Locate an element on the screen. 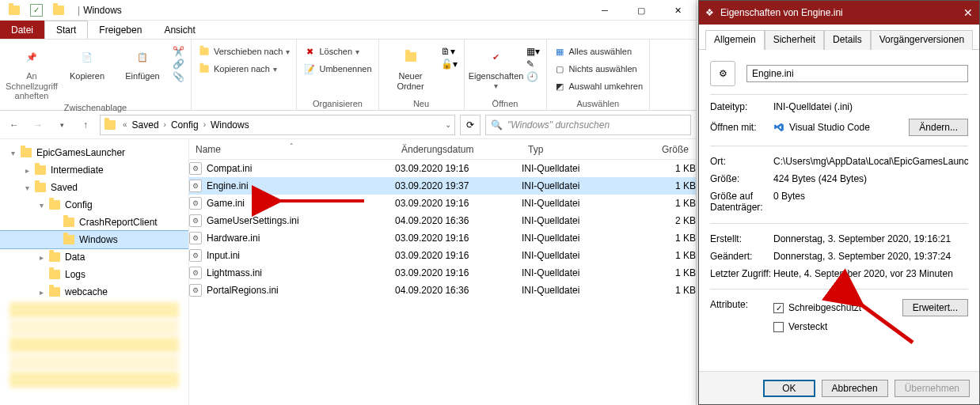  copypath-icon: 🔗 is located at coordinates (179, 64).